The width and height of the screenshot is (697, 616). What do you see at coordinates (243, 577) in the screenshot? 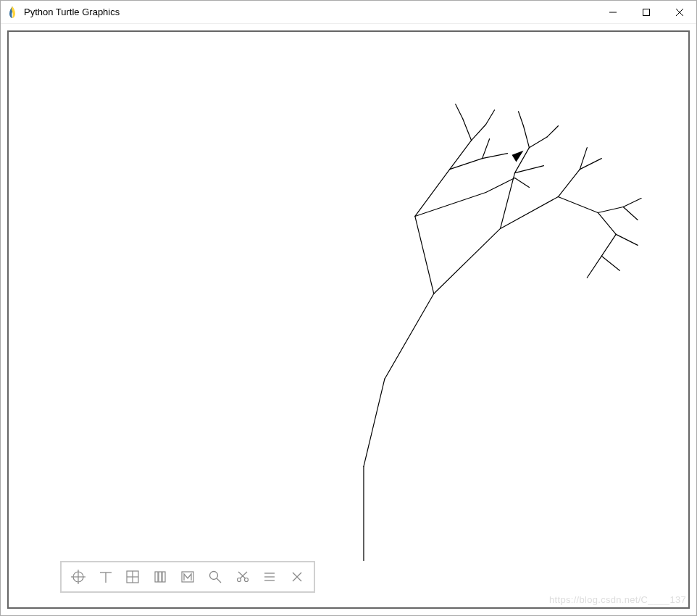
I see `scissors-icon` at bounding box center [243, 577].